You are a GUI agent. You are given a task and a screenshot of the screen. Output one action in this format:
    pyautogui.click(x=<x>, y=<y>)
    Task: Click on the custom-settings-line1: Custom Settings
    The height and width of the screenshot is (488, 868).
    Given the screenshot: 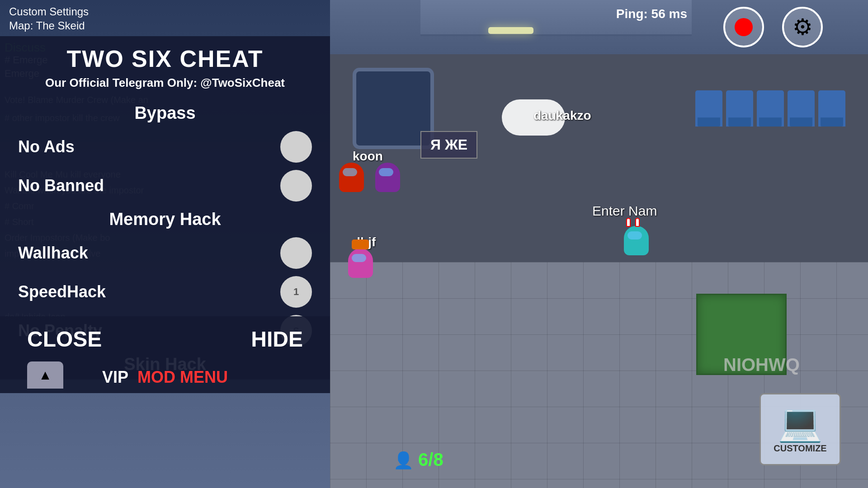 What is the action you would take?
    pyautogui.click(x=49, y=12)
    